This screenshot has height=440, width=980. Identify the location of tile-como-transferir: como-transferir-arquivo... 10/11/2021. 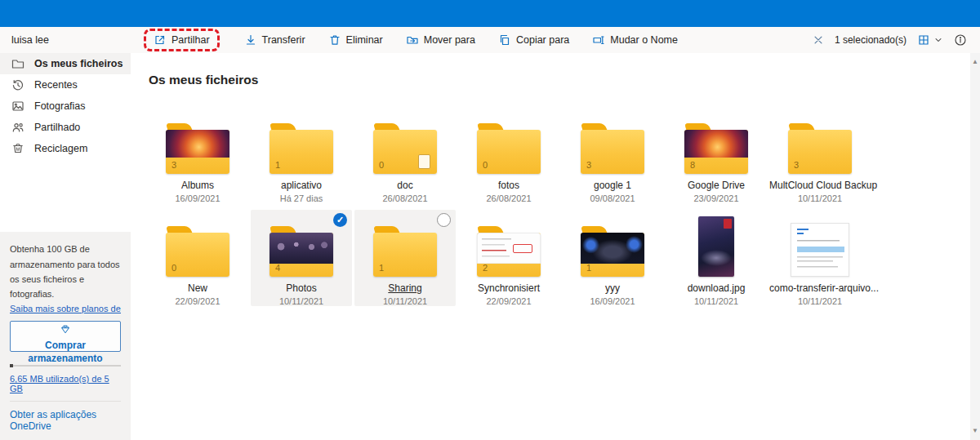
(820, 258).